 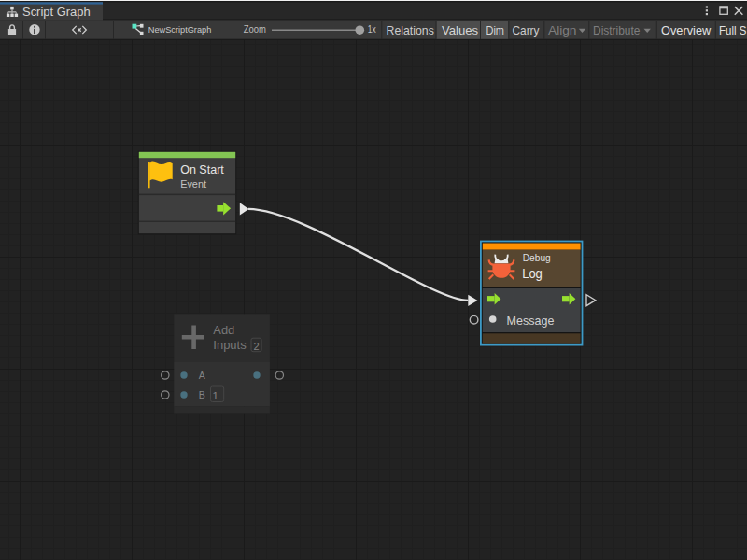 What do you see at coordinates (460, 30) in the screenshot?
I see `svg-text: Values` at bounding box center [460, 30].